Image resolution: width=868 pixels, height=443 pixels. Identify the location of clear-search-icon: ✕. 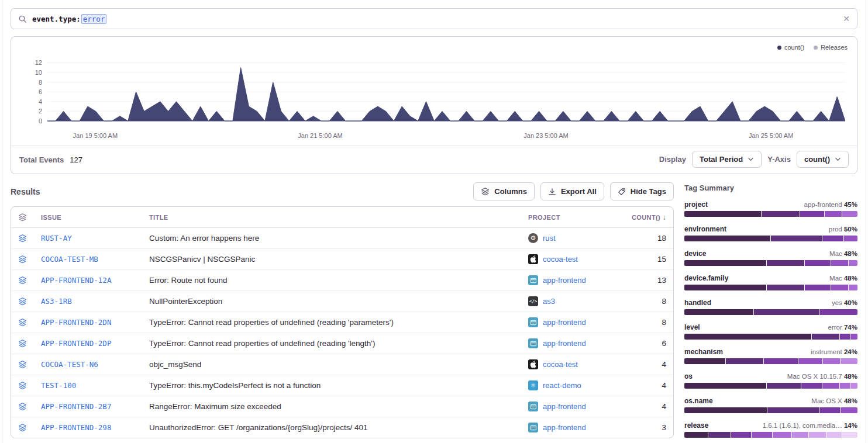
(846, 19).